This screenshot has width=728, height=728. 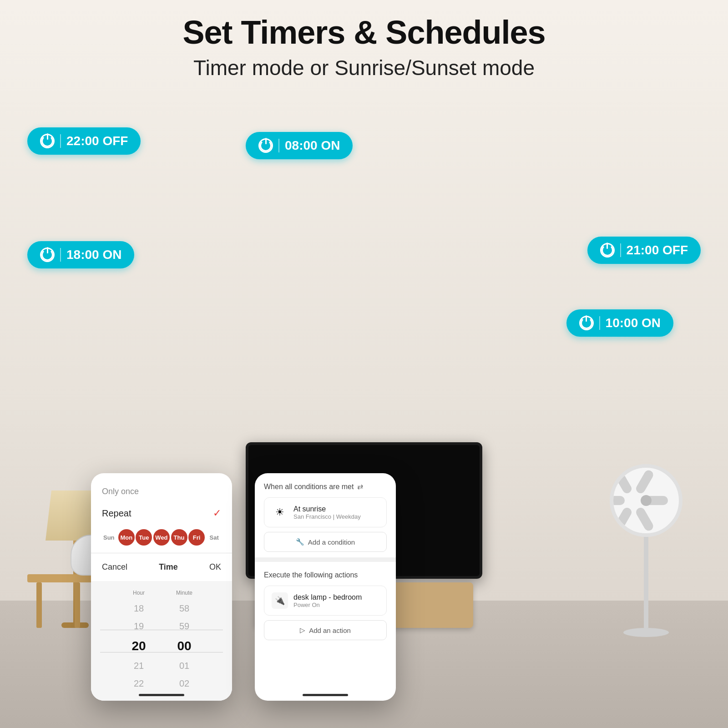 What do you see at coordinates (646, 500) in the screenshot?
I see `fan-head` at bounding box center [646, 500].